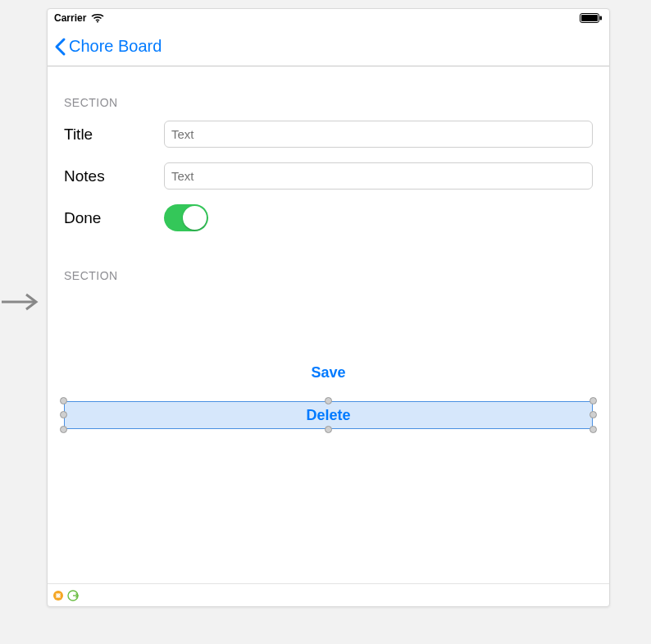 This screenshot has height=644, width=651. I want to click on done-label: Done, so click(114, 218).